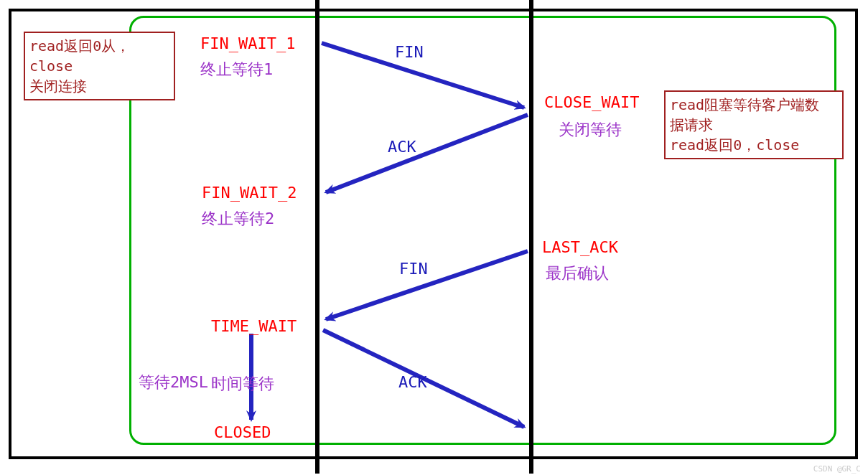 This screenshot has width=868, height=475. What do you see at coordinates (592, 102) in the screenshot?
I see `state-close-wait: CLOSE_WAIT` at bounding box center [592, 102].